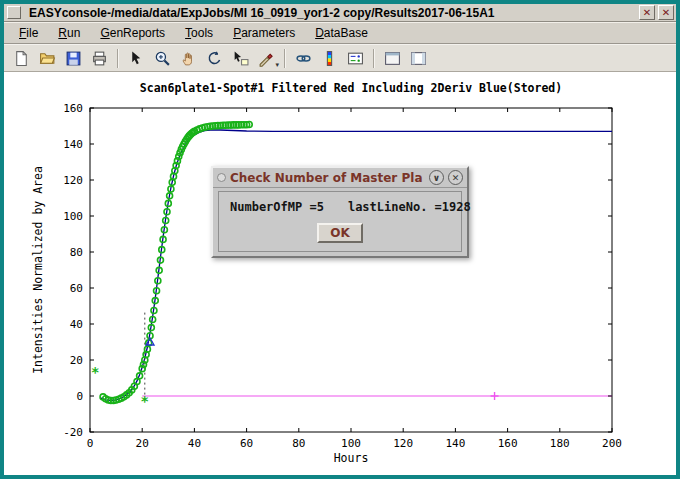 The width and height of the screenshot is (680, 479). Describe the element at coordinates (188, 58) in the screenshot. I see `pan-hand-icon` at that location.